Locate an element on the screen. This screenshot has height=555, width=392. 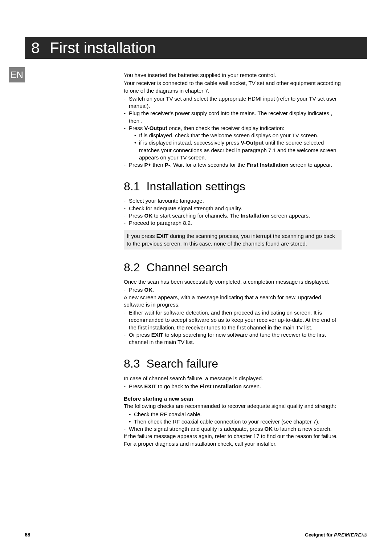
page-number: 68 is located at coordinates (28, 535).